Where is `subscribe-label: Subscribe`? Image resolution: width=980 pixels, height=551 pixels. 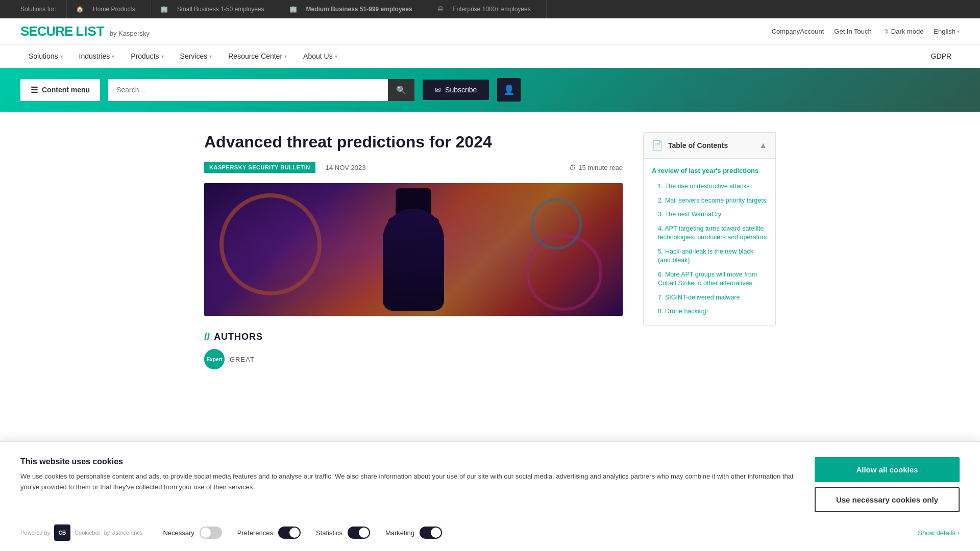
subscribe-label: Subscribe is located at coordinates (461, 90).